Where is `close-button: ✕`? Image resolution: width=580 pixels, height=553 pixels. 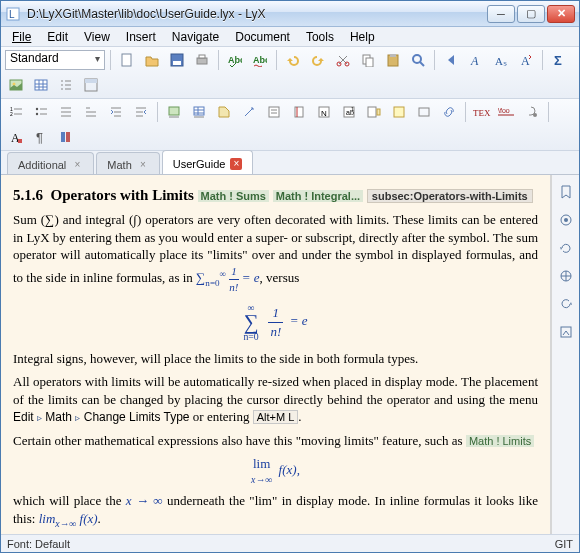 close-button: ✕ is located at coordinates (561, 14).